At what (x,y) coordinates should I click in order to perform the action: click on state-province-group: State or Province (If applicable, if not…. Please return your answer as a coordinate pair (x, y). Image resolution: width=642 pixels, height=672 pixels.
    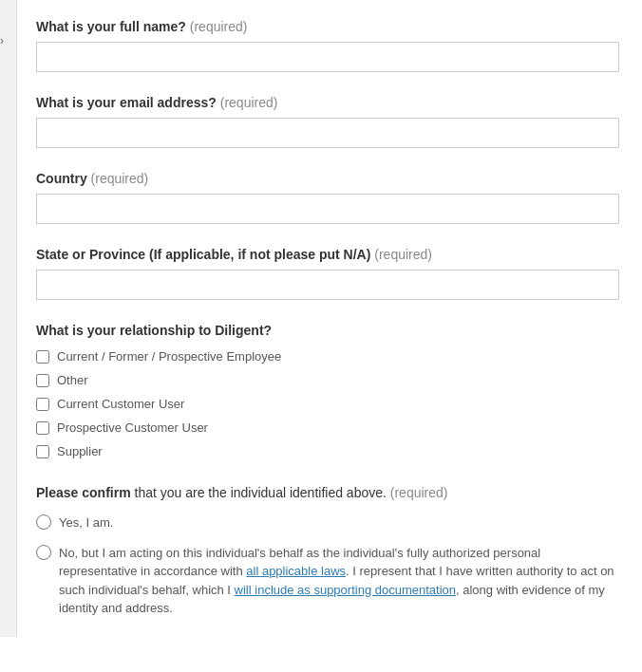
    Looking at the image, I should click on (328, 273).